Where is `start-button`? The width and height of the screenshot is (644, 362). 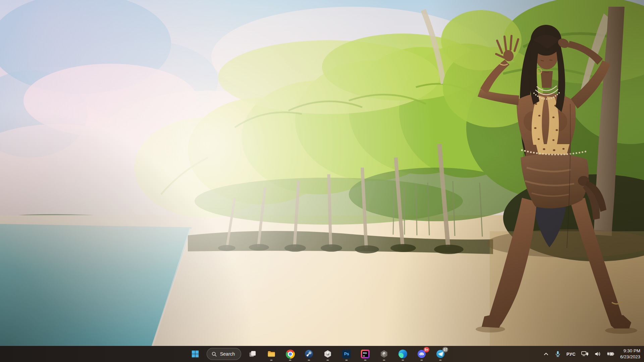
start-button is located at coordinates (195, 354).